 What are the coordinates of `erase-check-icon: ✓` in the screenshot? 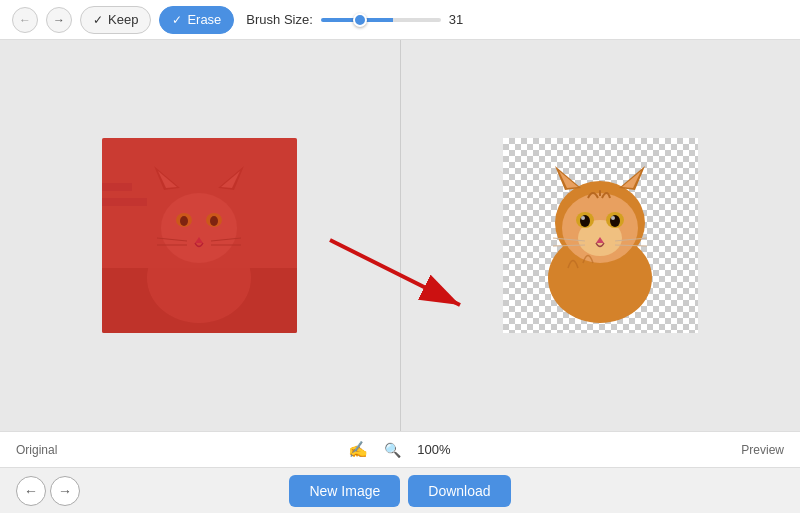 It's located at (177, 20).